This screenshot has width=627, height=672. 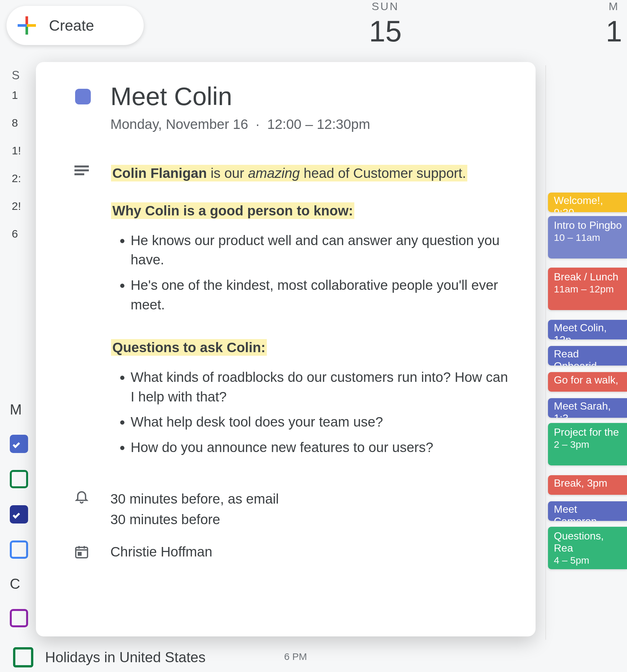 What do you see at coordinates (25, 75) in the screenshot?
I see `mini-month-header: S` at bounding box center [25, 75].